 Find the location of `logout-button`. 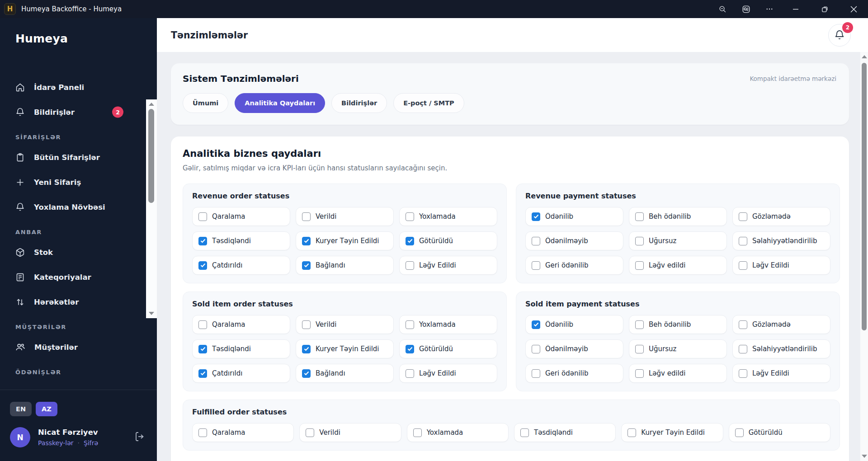

logout-button is located at coordinates (140, 437).